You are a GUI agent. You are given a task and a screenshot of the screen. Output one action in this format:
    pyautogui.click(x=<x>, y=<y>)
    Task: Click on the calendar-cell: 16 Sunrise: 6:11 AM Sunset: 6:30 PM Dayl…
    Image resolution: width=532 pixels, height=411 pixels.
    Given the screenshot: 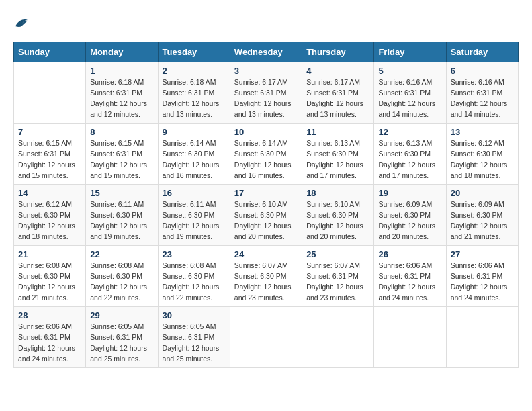 What is the action you would take?
    pyautogui.click(x=193, y=215)
    